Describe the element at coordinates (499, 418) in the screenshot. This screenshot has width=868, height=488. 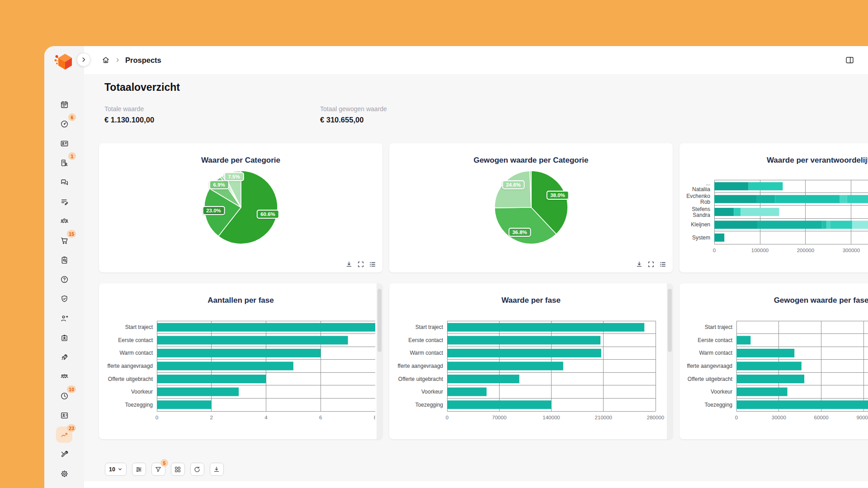
I see `svg-text: 70000` at that location.